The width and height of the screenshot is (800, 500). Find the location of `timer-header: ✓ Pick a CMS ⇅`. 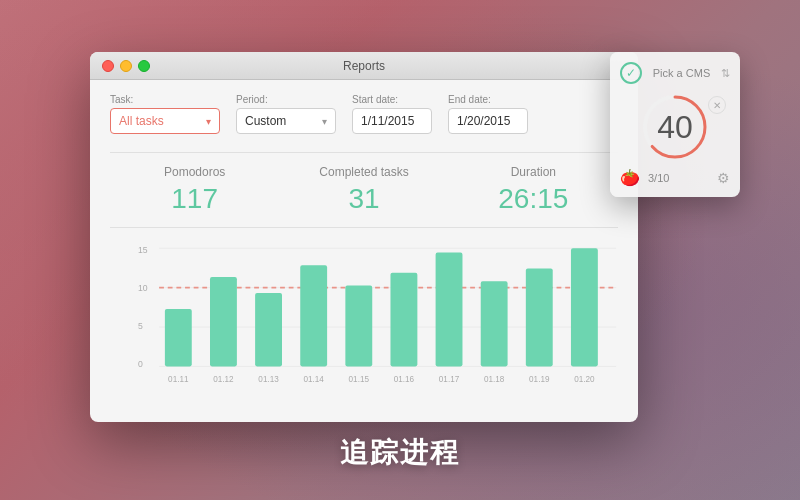

timer-header: ✓ Pick a CMS ⇅ is located at coordinates (675, 73).